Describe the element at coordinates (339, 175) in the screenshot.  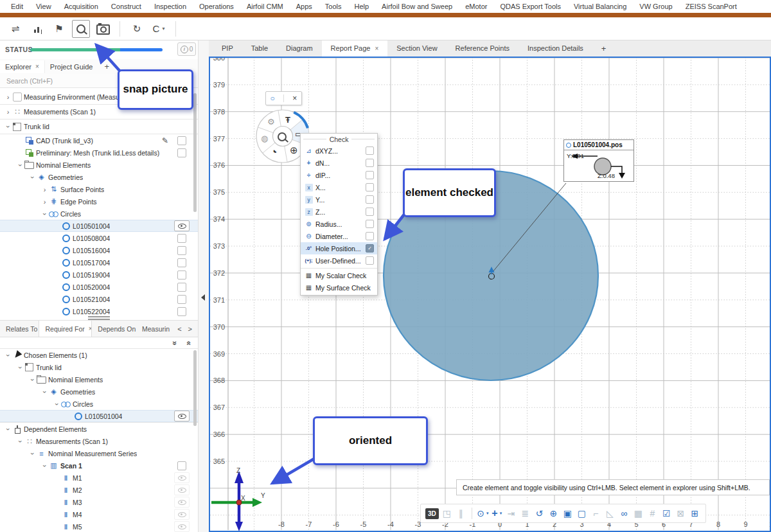
I see `check-item-dip: ÷dIP...` at that location.